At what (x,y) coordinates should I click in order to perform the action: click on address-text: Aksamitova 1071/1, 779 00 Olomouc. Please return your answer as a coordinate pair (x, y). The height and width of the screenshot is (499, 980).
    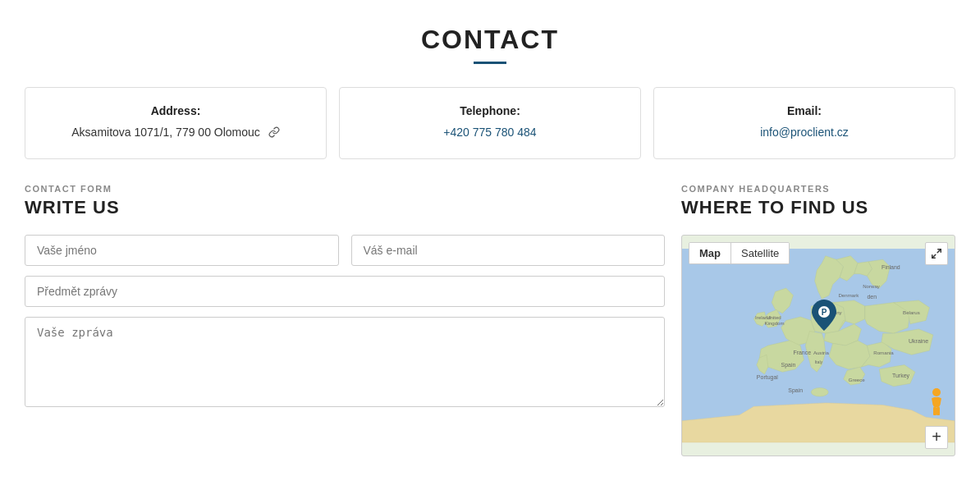
    Looking at the image, I should click on (166, 132).